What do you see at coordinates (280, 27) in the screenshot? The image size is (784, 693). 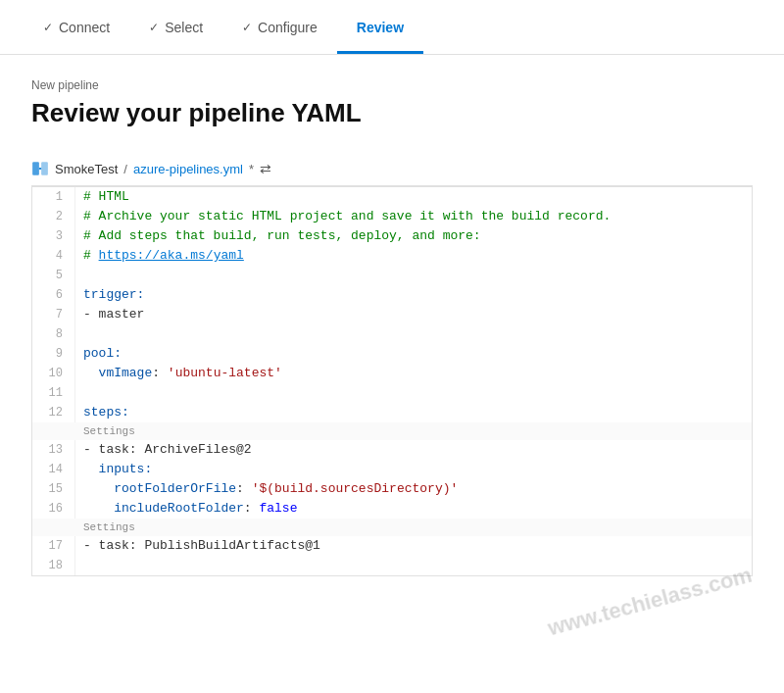 I see `wizard-step-configure: ✓ Configure` at bounding box center [280, 27].